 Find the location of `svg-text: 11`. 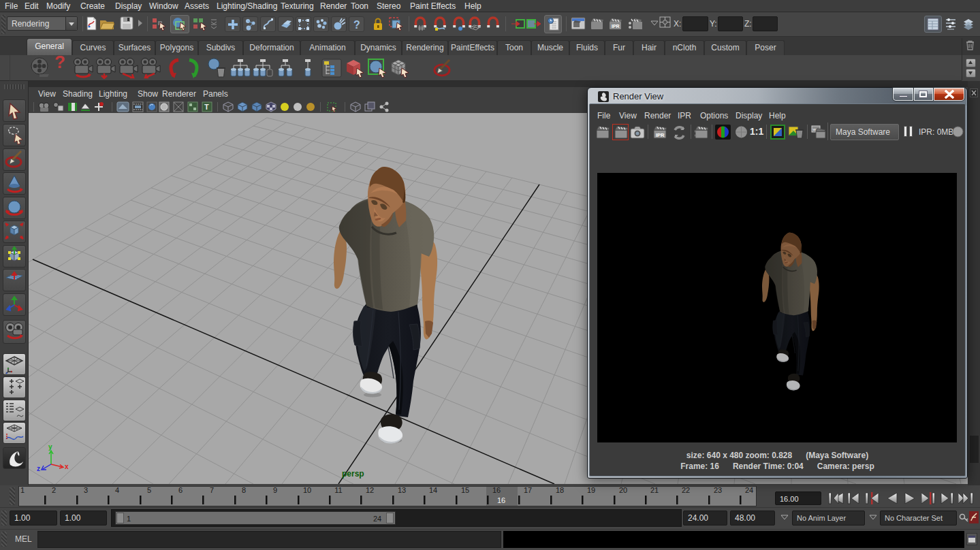

svg-text: 11 is located at coordinates (338, 490).